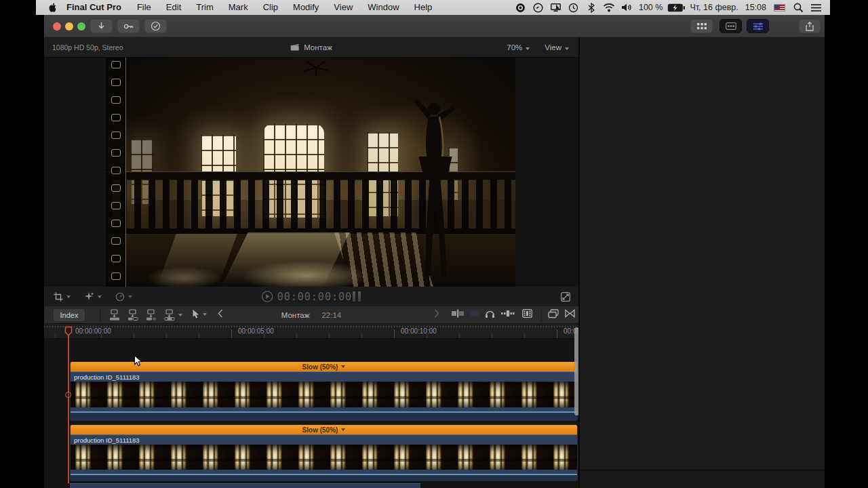  What do you see at coordinates (810, 26) in the screenshot?
I see `share-button` at bounding box center [810, 26].